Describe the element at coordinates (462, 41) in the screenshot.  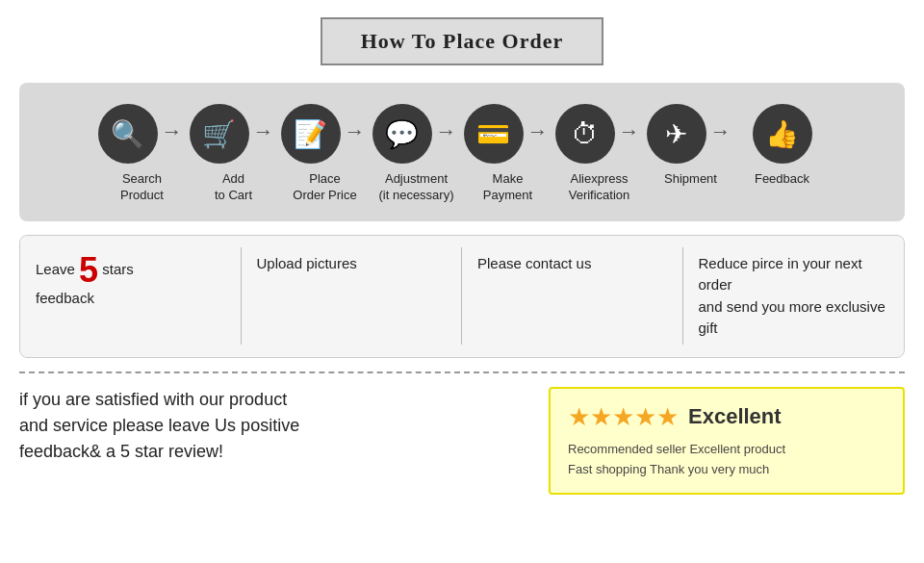
I see `page-title: How To Place Order` at that location.